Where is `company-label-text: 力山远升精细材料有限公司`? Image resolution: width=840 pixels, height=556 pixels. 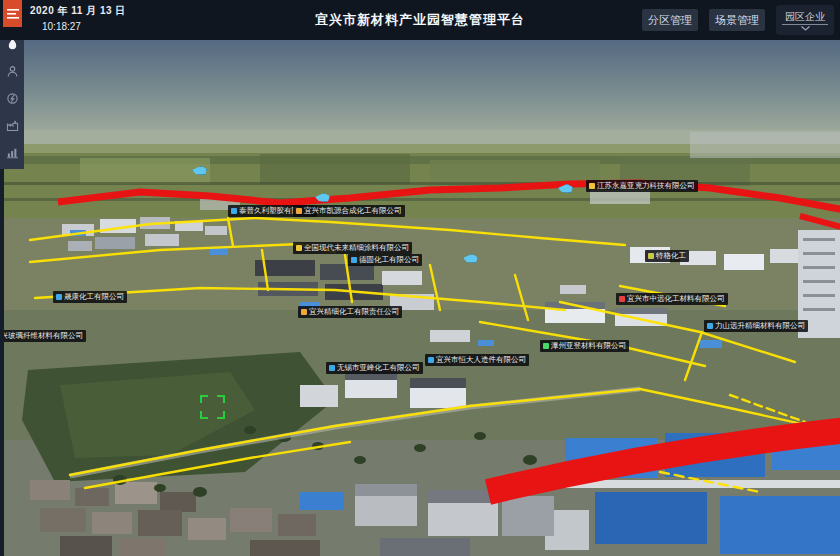 company-label-text: 力山远升精细材料有限公司 is located at coordinates (760, 326).